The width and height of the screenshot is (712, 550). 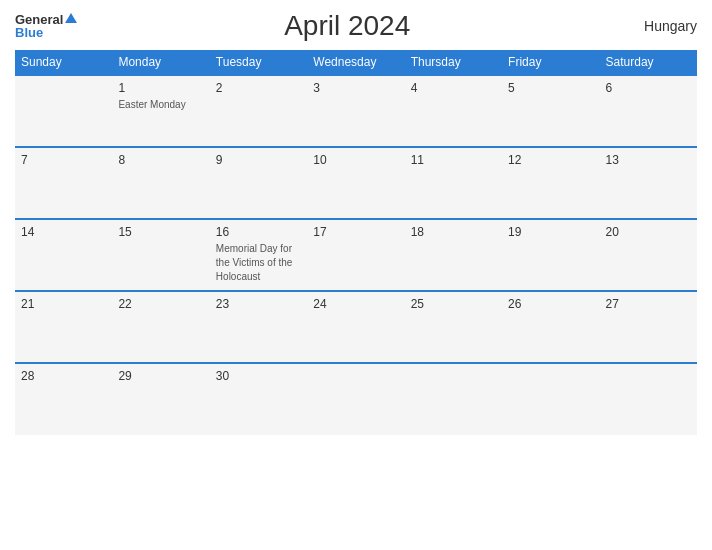 I want to click on day-number: 24, so click(x=356, y=304).